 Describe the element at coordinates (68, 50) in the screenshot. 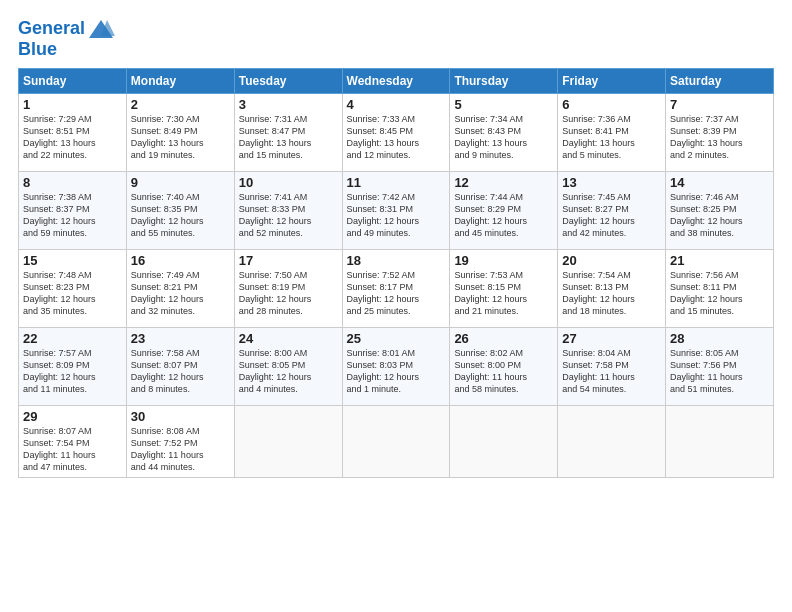

I see `logo-blue: Blue` at that location.